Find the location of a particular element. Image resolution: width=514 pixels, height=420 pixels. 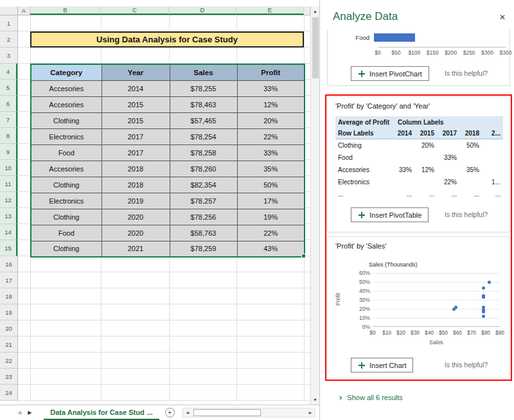

row-header-19: 19 is located at coordinates (9, 312).